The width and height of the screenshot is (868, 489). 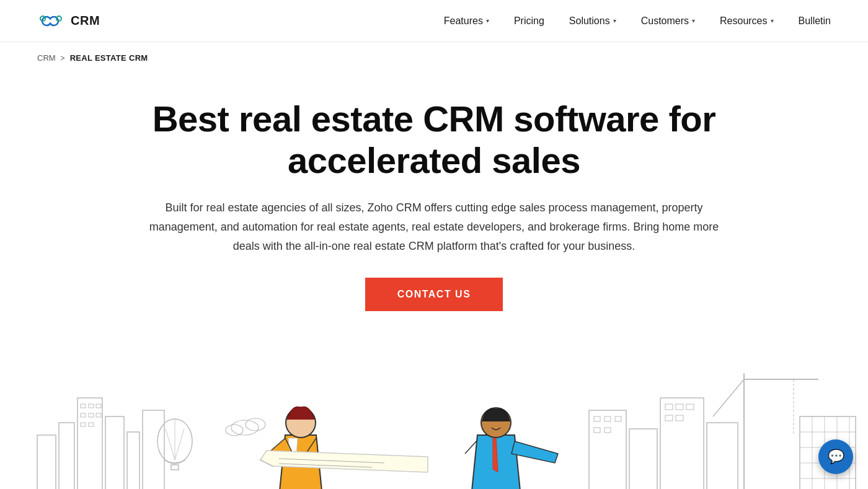 I want to click on logo-icon, so click(x=51, y=21).